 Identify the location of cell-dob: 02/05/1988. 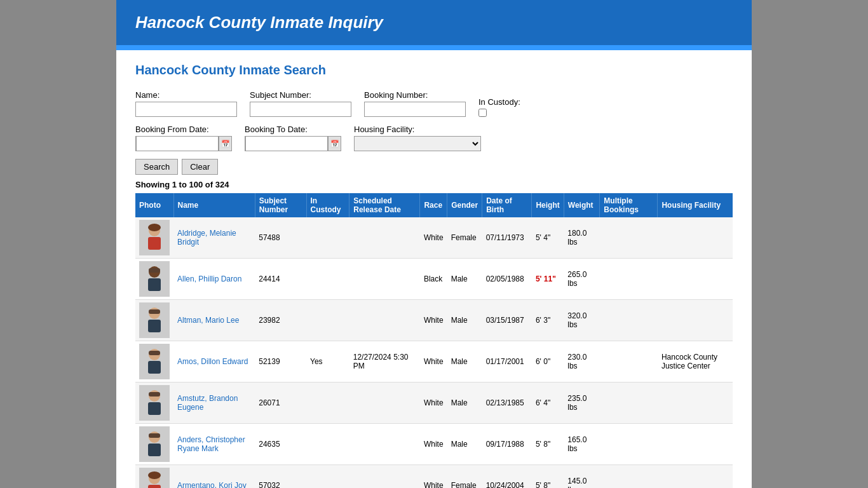
(507, 280).